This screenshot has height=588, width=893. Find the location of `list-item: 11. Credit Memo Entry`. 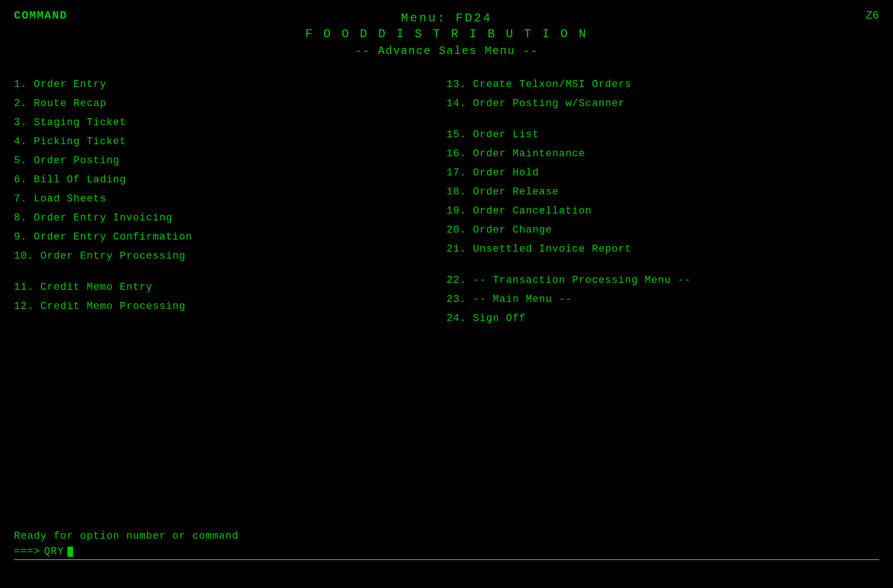

list-item: 11. Credit Memo Entry is located at coordinates (230, 287).